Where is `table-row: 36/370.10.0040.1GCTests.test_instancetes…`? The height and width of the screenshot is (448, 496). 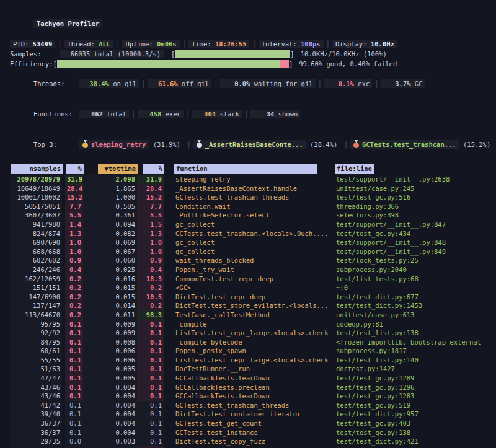 table-row: 36/370.10.0040.1GCTests.test_instancetes… is located at coordinates (248, 433).